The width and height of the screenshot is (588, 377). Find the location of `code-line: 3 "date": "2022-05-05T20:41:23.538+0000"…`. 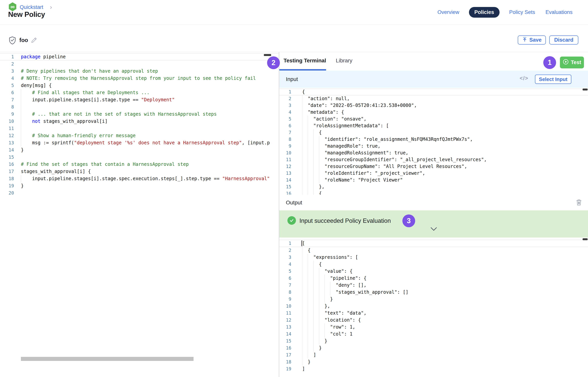

code-line: 3 "date": "2022-05-05T20:41:23.538+0000"… is located at coordinates (434, 106).